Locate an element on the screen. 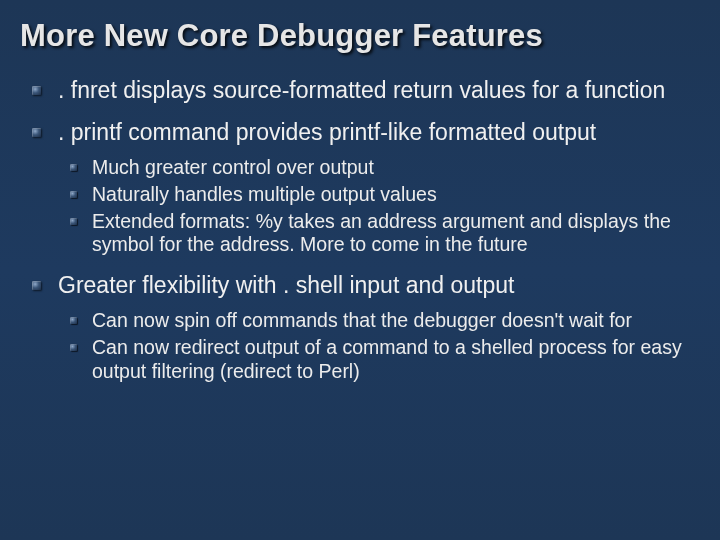 The height and width of the screenshot is (540, 720). slide-title: More New Core Debugger Features is located at coordinates (357, 36).